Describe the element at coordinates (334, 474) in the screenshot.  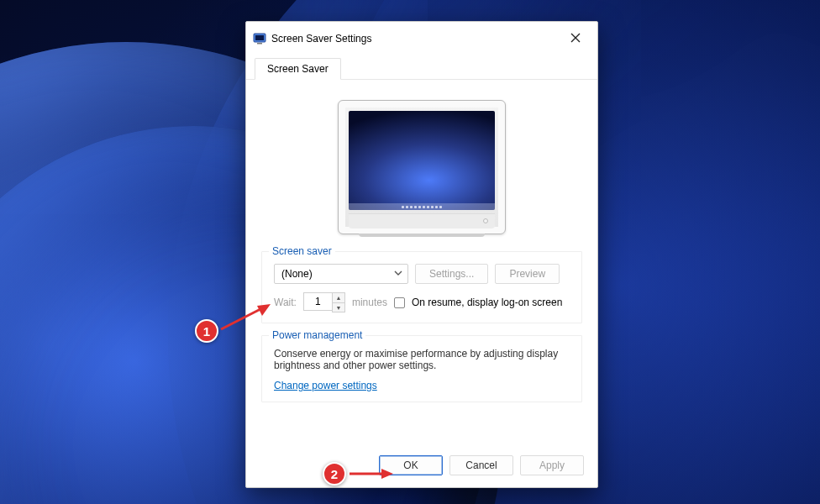
I see `annotation-badge-2: 2` at that location.